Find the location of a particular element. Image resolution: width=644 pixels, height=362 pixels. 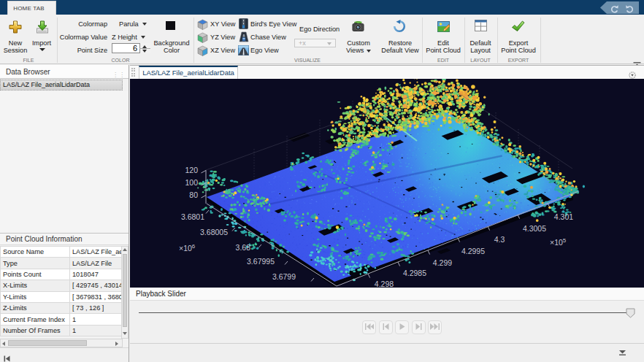

svg-text: 4.3 is located at coordinates (499, 239).